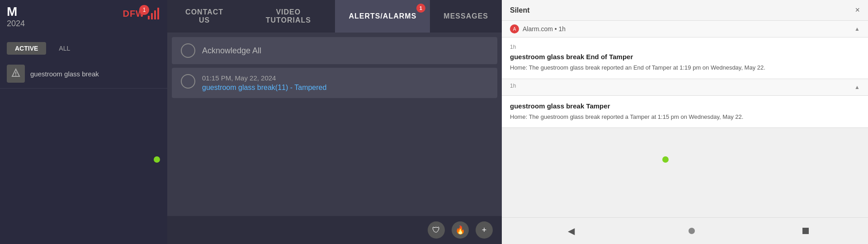 The image size is (868, 244). What do you see at coordinates (335, 16) in the screenshot?
I see `tab-bar: CONTACT US VIDEO TUTORIALS ALERTS/ALARMS…` at bounding box center [335, 16].